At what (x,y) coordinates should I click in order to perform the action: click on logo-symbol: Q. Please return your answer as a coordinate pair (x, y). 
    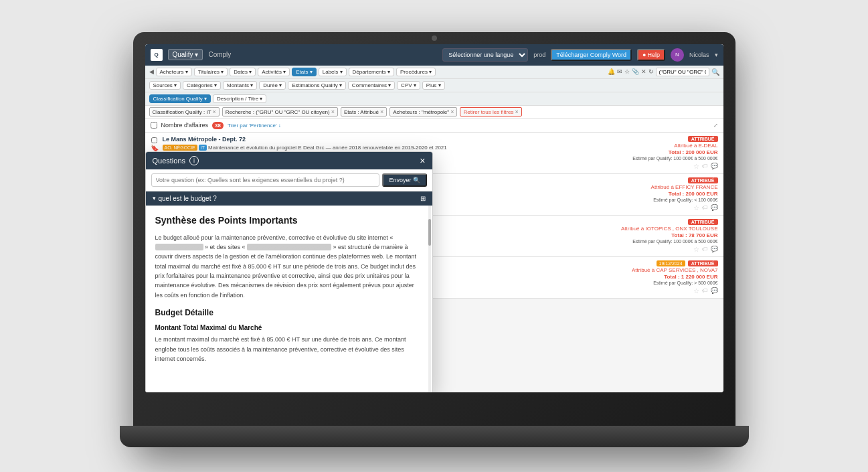
    Looking at the image, I should click on (156, 55).